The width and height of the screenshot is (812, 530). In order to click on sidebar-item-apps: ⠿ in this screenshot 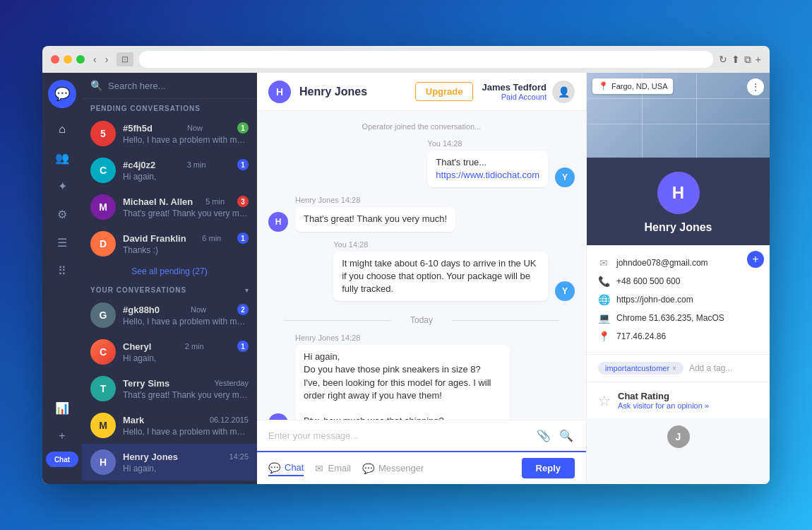, I will do `click(62, 271)`.